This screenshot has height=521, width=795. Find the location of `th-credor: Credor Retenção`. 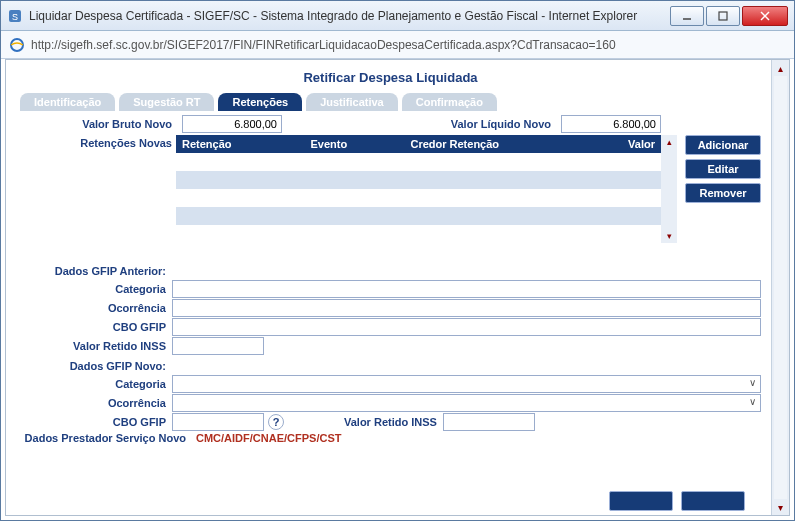

th-credor: Credor Retenção is located at coordinates (490, 144).